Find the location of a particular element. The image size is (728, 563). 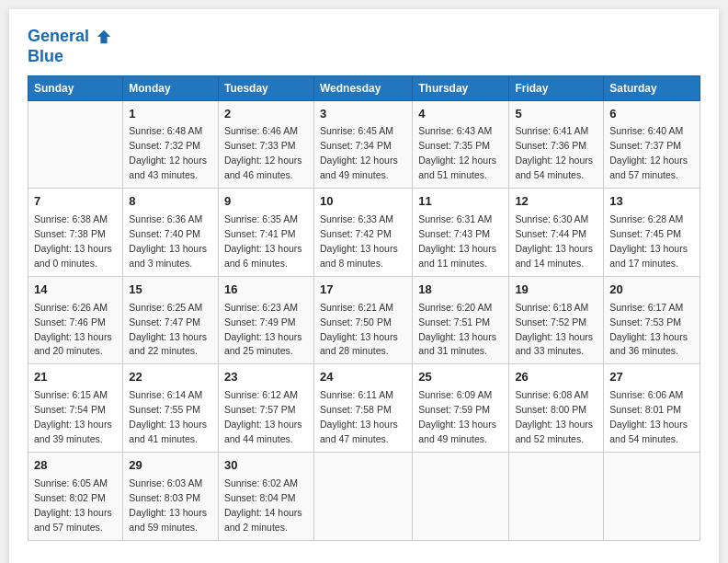

week-row-1: 1 Sunrise: 6:48 AMSunset: 7:32 PMDayligh… is located at coordinates (364, 144).